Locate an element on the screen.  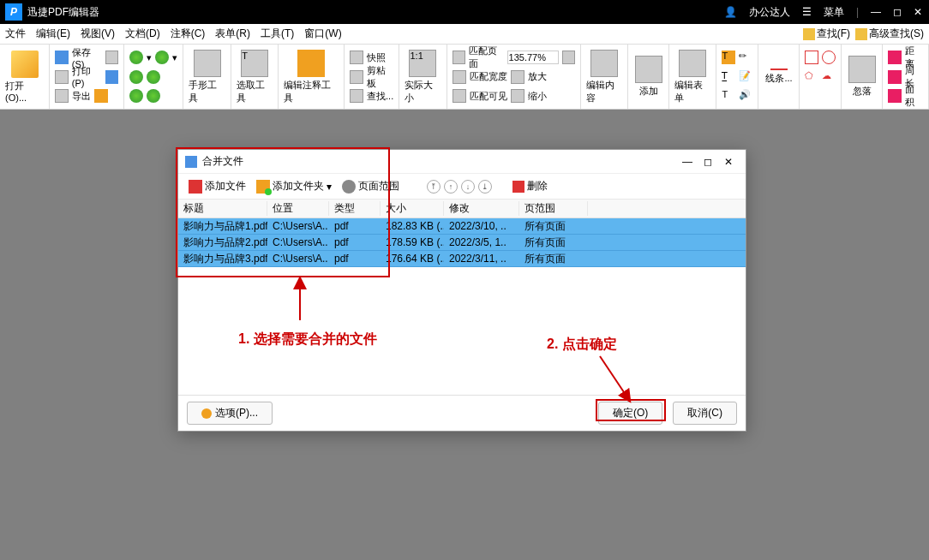
strike-icon: ✏ is located at coordinates (746, 57).